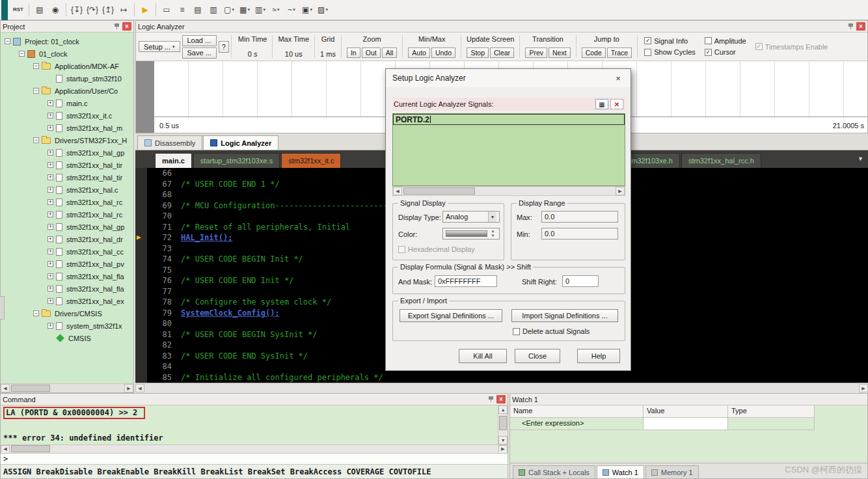  I want to click on tree-item: +stm32f1xx_it.c, so click(67, 116).